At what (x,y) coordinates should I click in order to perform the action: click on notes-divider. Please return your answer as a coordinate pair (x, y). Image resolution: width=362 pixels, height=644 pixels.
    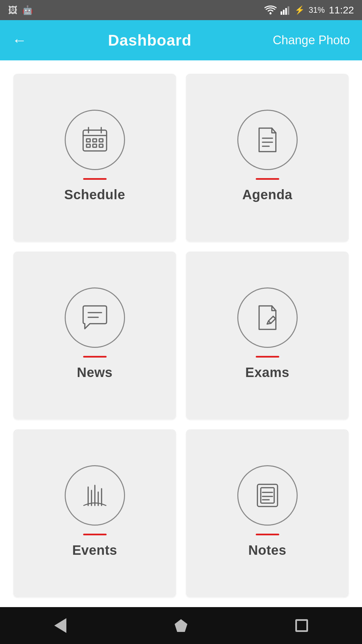
    Looking at the image, I should click on (267, 535).